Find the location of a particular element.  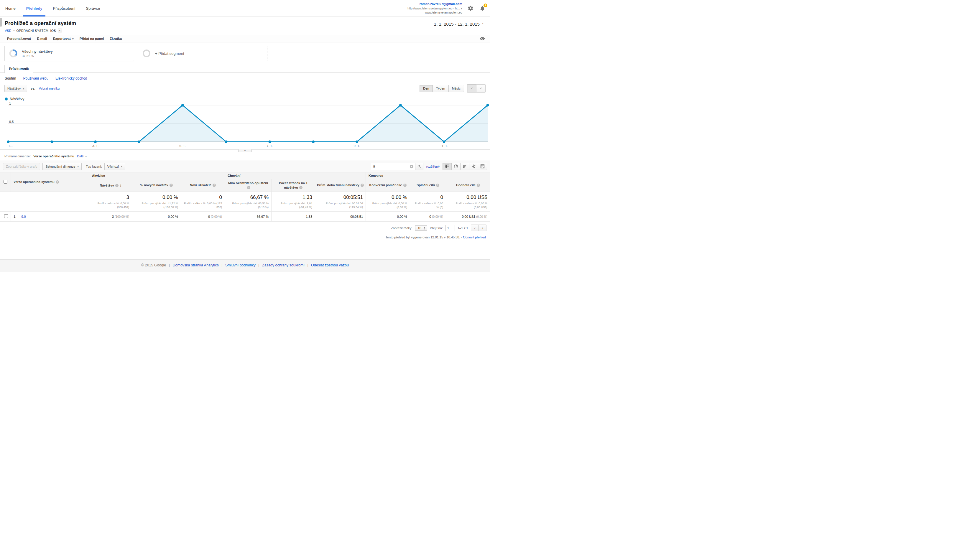

search-button is located at coordinates (419, 167).